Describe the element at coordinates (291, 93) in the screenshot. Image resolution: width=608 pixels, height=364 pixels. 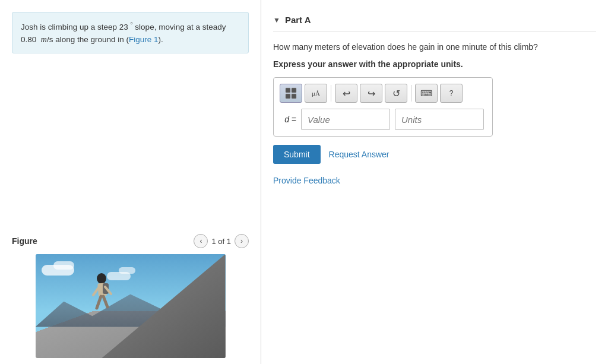
I see `matrix-button` at that location.